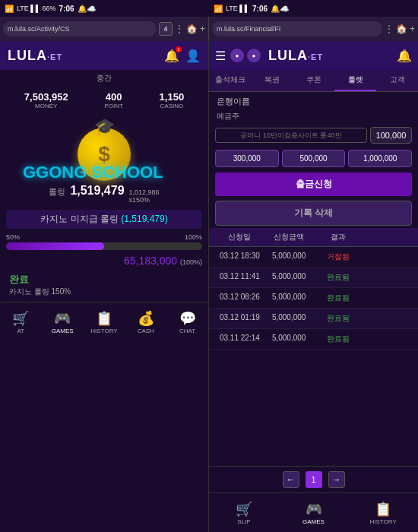  Describe the element at coordinates (313, 521) in the screenshot. I see `right-nav-label-games: GAMES` at that location.